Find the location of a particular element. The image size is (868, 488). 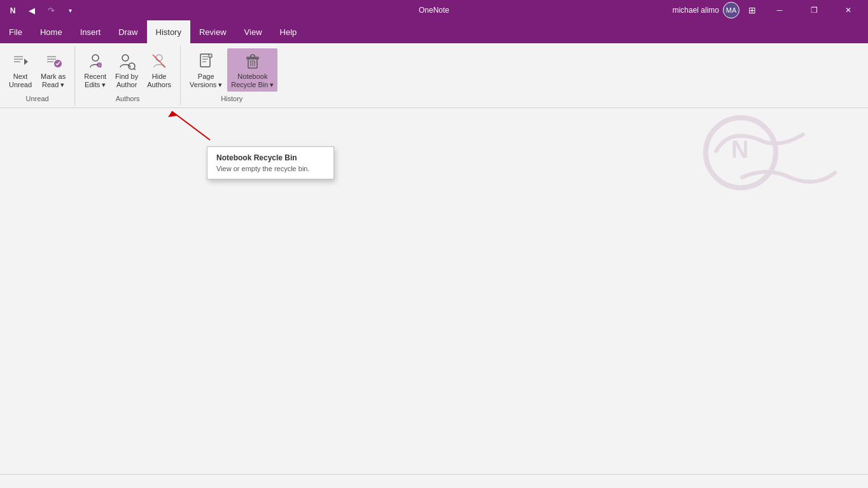

page-versions-icon is located at coordinates (206, 61).